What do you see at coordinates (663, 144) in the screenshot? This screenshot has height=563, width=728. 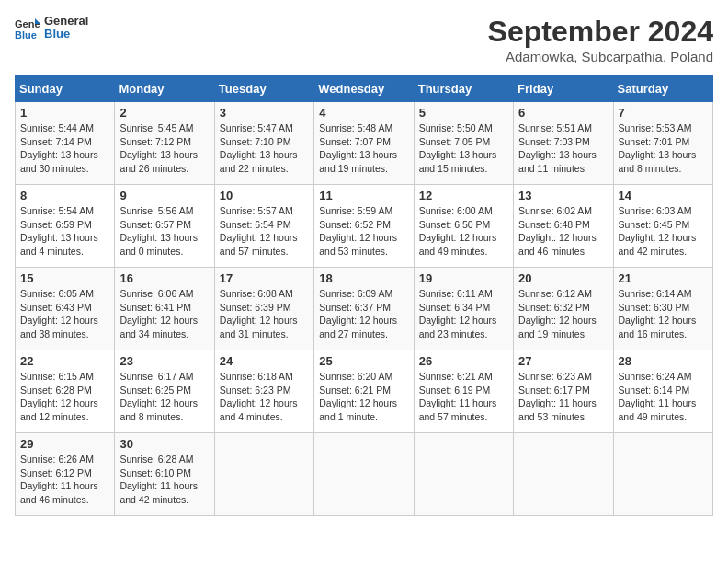 I see `calendar-cell: 7Sunrise: 5:53 AM Sunset: 7:01 PM Daylig…` at bounding box center [663, 144].